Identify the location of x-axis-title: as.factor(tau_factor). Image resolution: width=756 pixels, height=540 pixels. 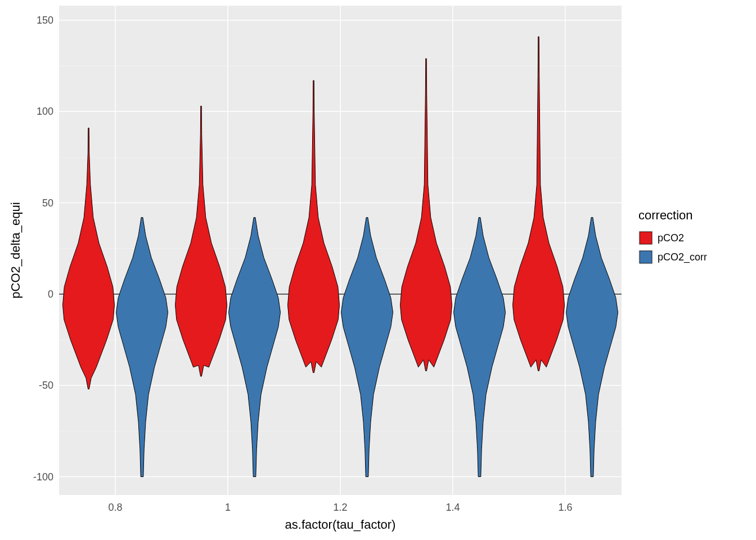
(341, 524).